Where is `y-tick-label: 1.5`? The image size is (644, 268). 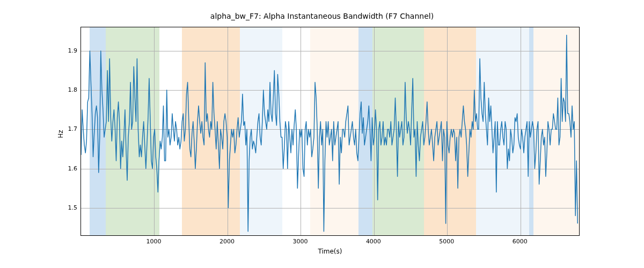 y-tick-label: 1.5 is located at coordinates (73, 207).